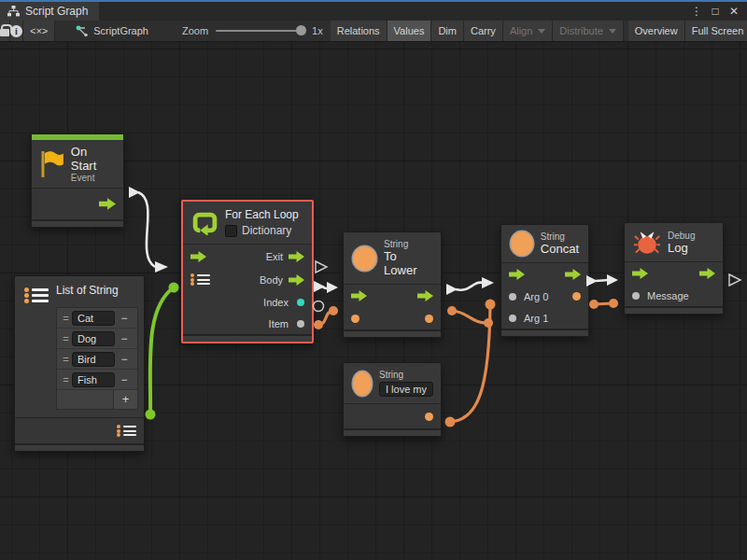 Image resolution: width=747 pixels, height=560 pixels. I want to click on node-list-of-string: List of String = − = − = −, so click(79, 364).